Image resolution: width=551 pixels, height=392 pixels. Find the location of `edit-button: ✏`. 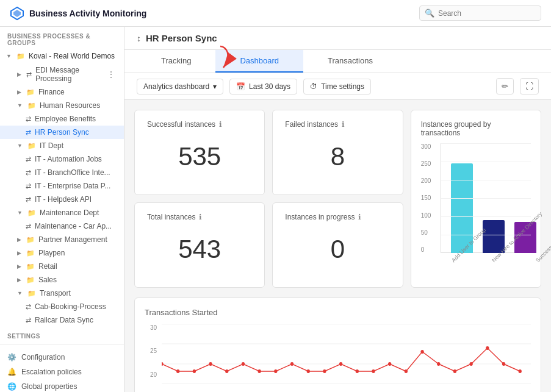

edit-button: ✏ is located at coordinates (505, 87).